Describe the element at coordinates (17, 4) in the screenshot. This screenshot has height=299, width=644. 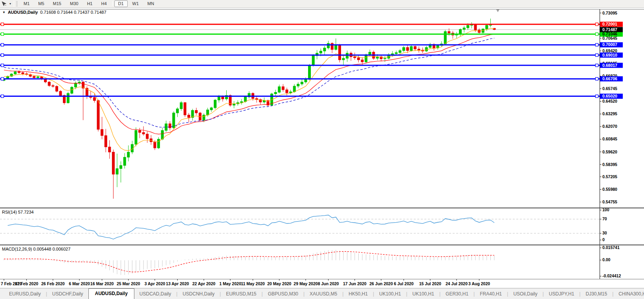
I see `toolbar-grip-handle` at that location.